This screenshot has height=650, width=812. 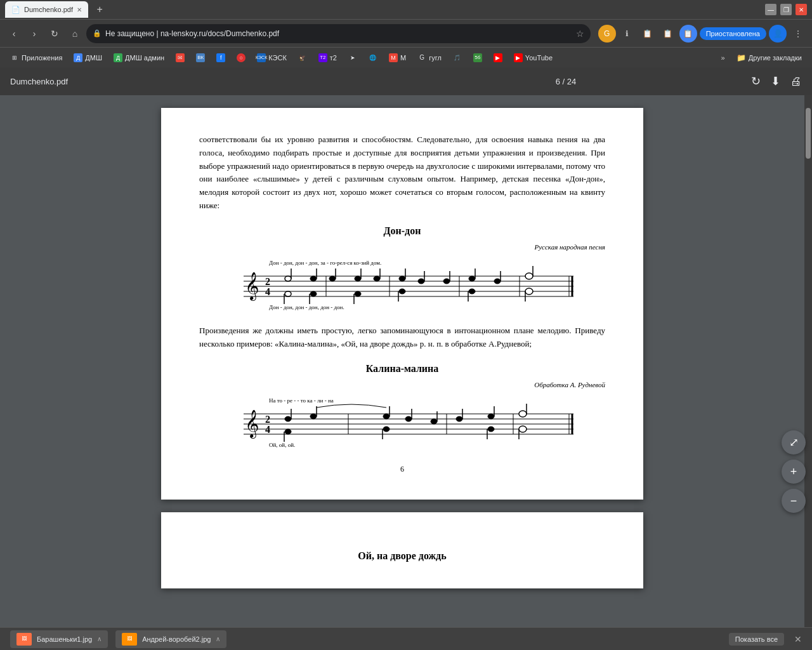 What do you see at coordinates (808, 133) in the screenshot?
I see `scroll-thumb` at bounding box center [808, 133].